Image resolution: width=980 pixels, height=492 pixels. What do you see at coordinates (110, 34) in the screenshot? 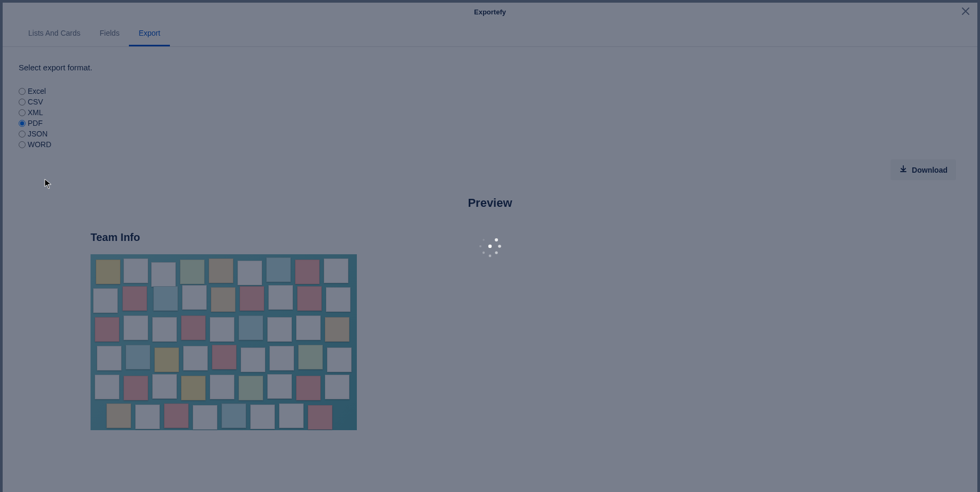
I see `tab-fields: Fields` at bounding box center [110, 34].